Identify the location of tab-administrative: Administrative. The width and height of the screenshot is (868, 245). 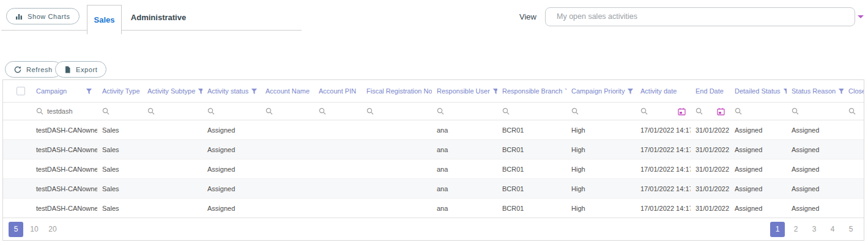
(158, 17).